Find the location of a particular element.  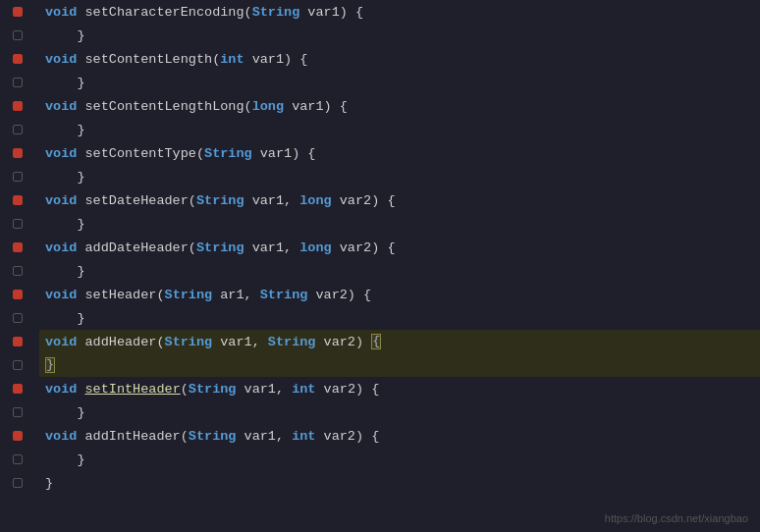

plain-token: setHeader( is located at coordinates (120, 294).